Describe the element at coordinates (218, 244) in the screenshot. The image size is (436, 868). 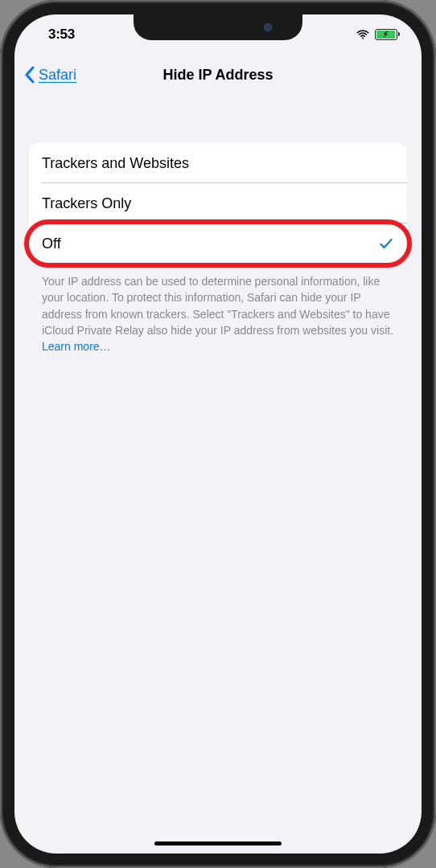
I see `highlight-annotation` at that location.